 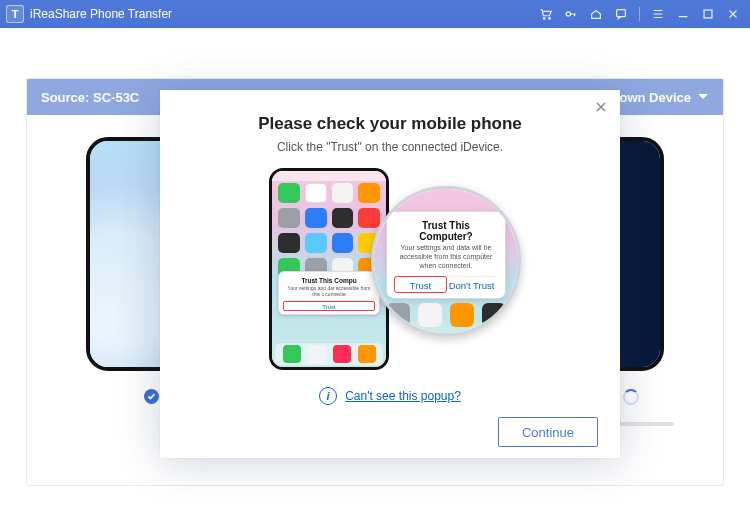 I want to click on cart-icon, so click(x=546, y=14).